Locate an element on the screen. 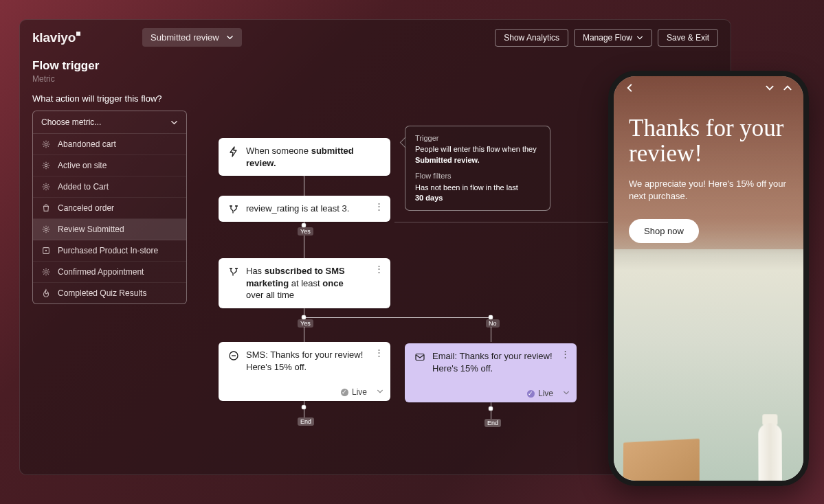  metric-select: Choose metric... Abandoned cartActive on… is located at coordinates (110, 207).